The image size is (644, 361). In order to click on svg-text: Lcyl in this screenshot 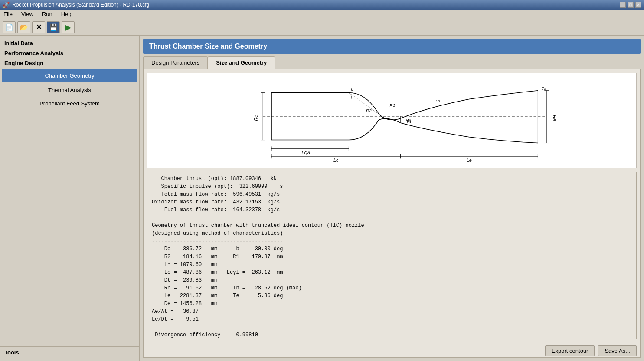, I will do `click(306, 152)`.